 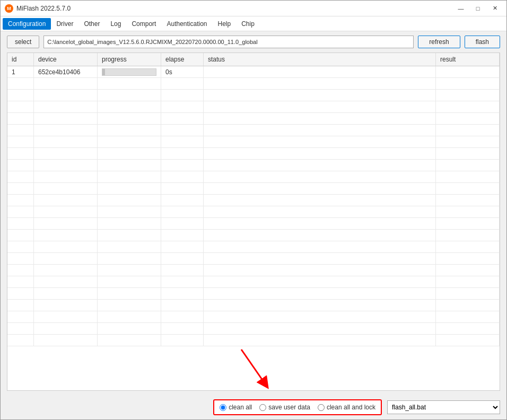 What do you see at coordinates (66, 59) in the screenshot?
I see `col-device: device` at bounding box center [66, 59].